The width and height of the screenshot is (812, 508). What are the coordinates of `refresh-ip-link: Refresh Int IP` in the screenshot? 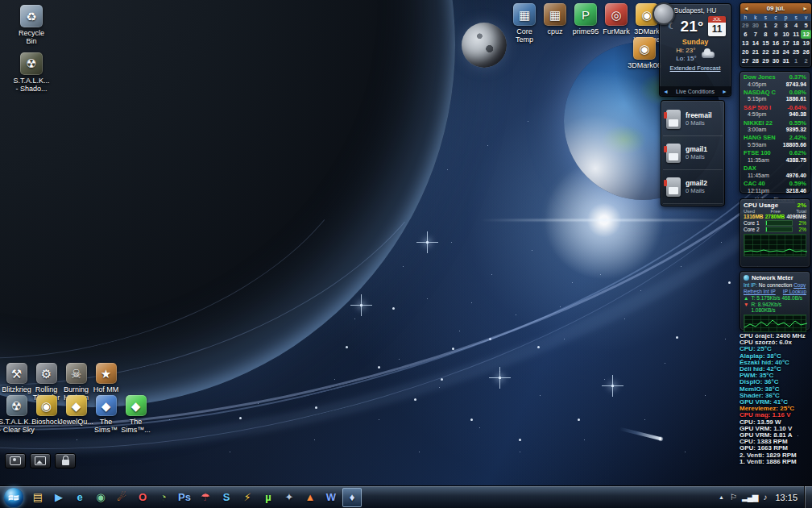 It's located at (760, 292).